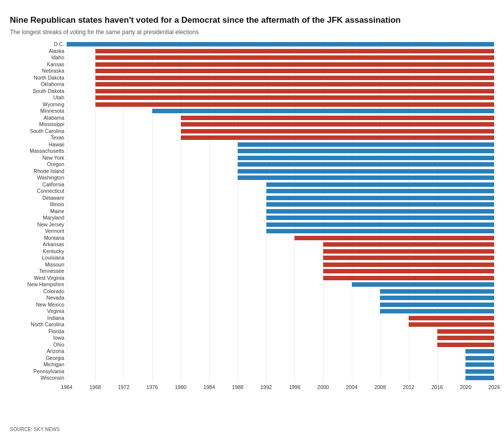  I want to click on y-label-alabama: Alabama, so click(39, 118).